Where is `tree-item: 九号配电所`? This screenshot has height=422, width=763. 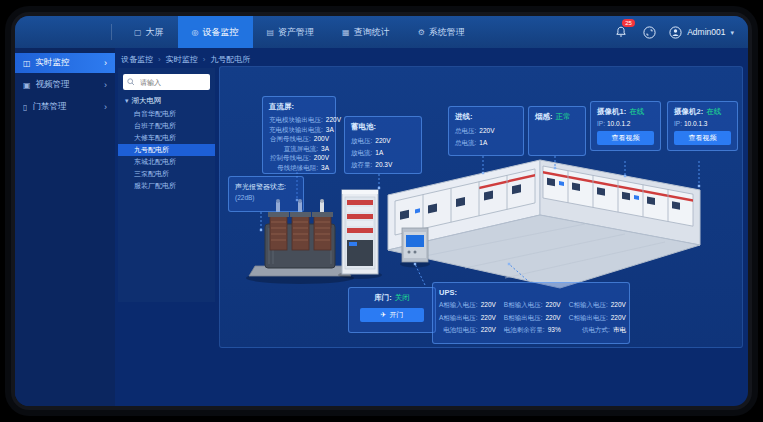
tree-item: 九号配电所 is located at coordinates (166, 150).